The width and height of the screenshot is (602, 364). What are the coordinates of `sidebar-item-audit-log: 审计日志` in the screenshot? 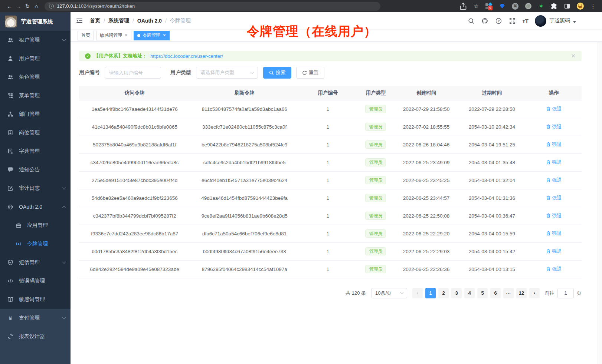 It's located at (35, 188).